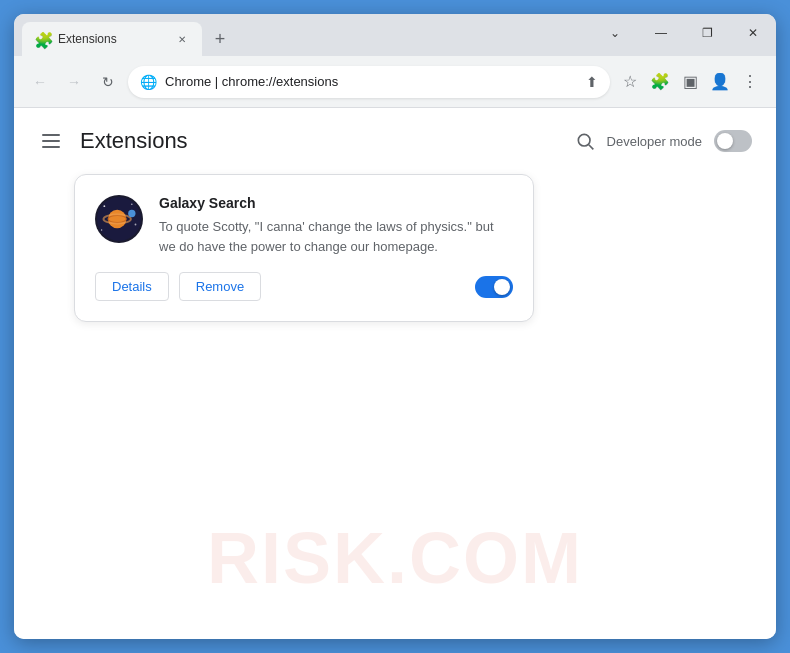 The width and height of the screenshot is (790, 653). I want to click on extension-top: Galaxy Search To quote Scotty, "I canna'…, so click(304, 226).